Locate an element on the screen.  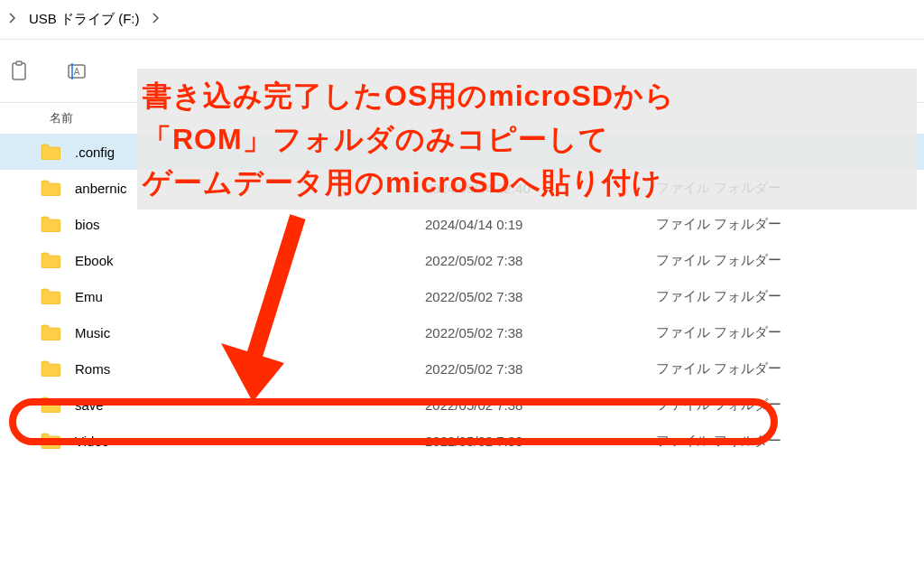
folder-name: Emu is located at coordinates (250, 296).